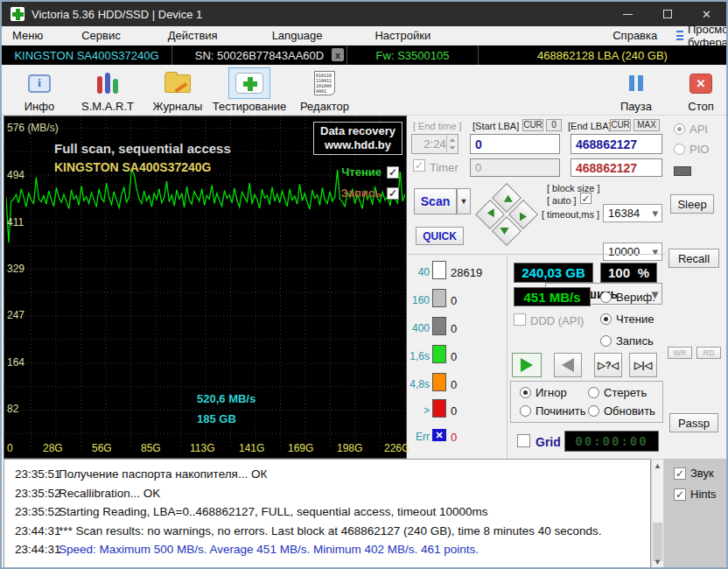 The width and height of the screenshot is (728, 569). Describe the element at coordinates (419, 300) in the screenshot. I see `histogram-label: 160` at that location.